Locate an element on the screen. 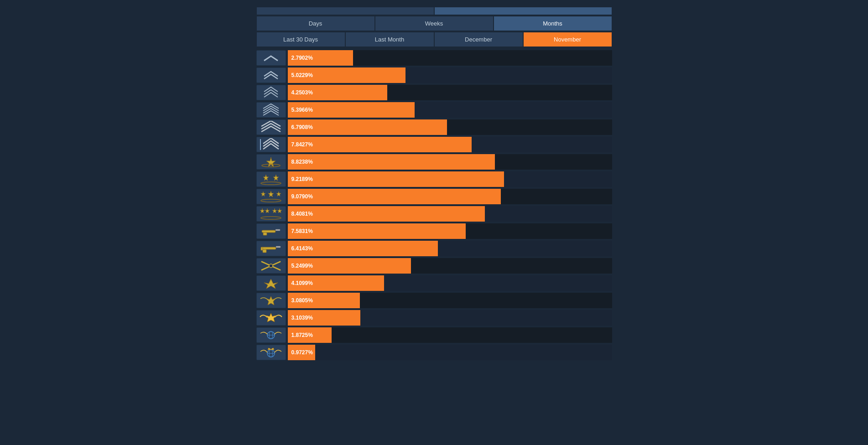 The image size is (868, 445). bar-area-18: 0.9727% is located at coordinates (450, 352).